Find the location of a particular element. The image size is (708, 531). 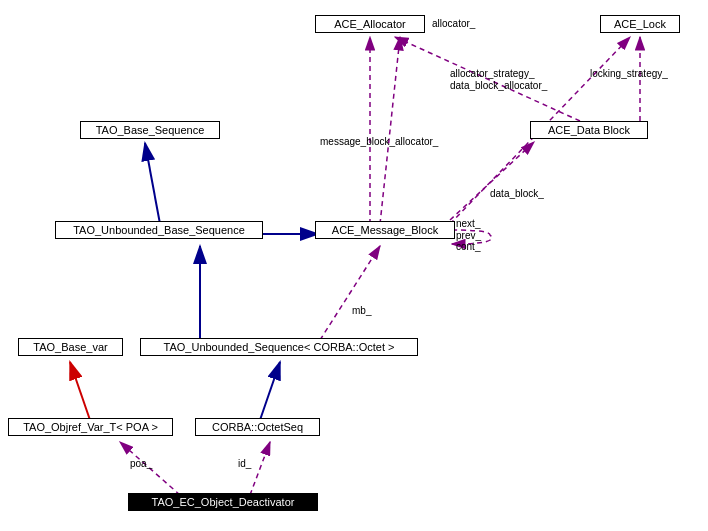

label-allocator: allocator_ is located at coordinates (454, 24).